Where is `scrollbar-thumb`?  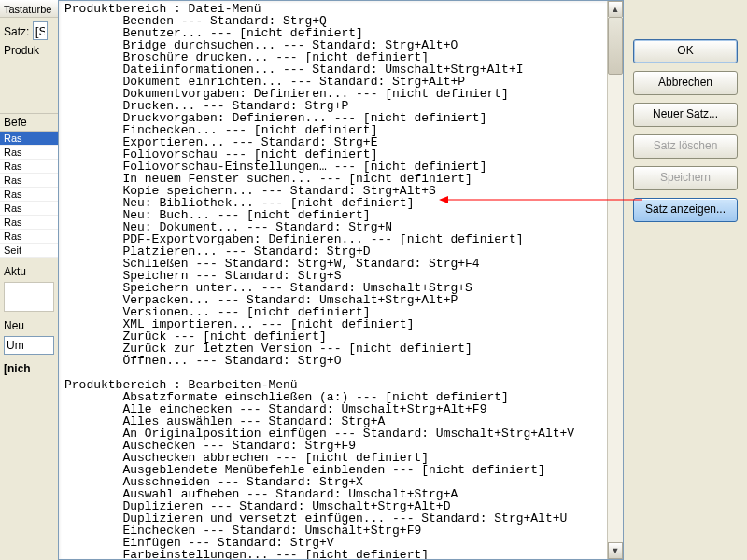
scrollbar-thumb is located at coordinates (615, 46).